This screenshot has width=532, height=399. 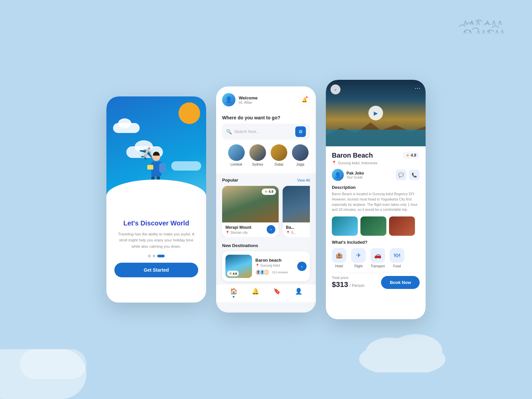 I want to click on baron-city: Gunung kidul, so click(x=270, y=265).